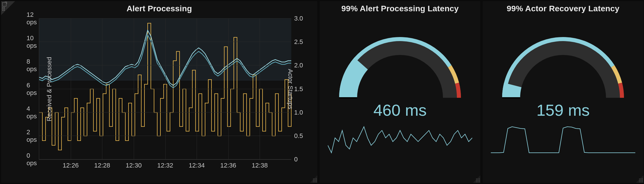  What do you see at coordinates (260, 164) in the screenshot?
I see `x-tick: 12:38` at bounding box center [260, 164].